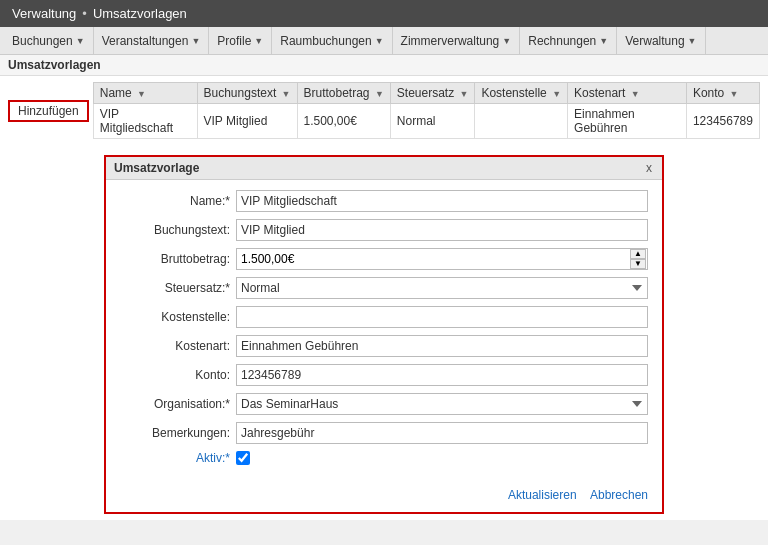  I want to click on col-bruttobetrag: Bruttobetrag ▼, so click(344, 94).